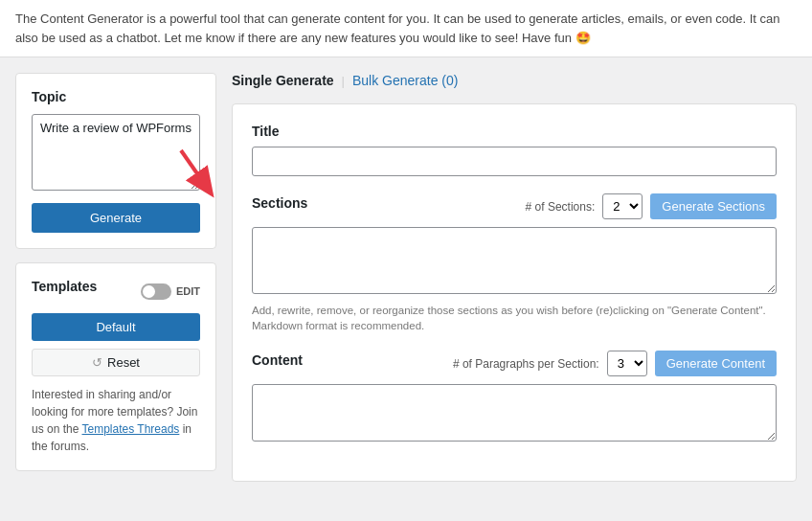 This screenshot has width=812, height=521. Describe the element at coordinates (615, 364) in the screenshot. I see `content-controls: # of Paragraphs per Section: 1 2 3 4 5 G…` at that location.